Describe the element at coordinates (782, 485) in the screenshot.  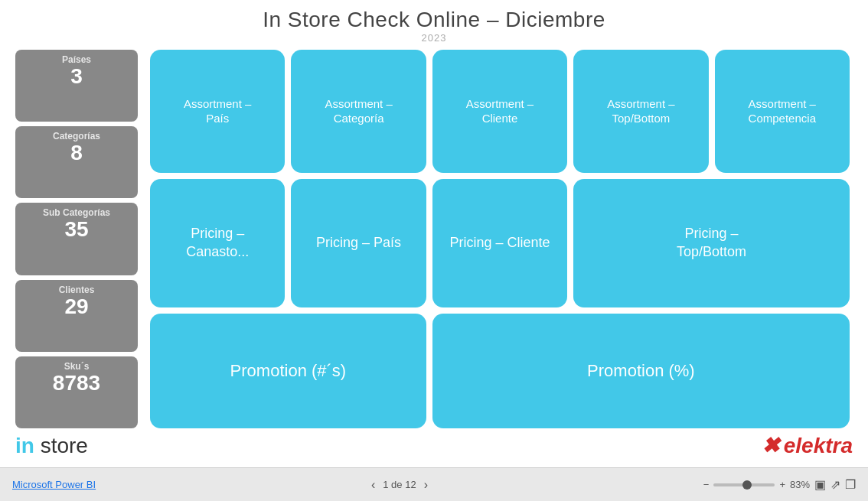
I see `zoom-plus: +` at that location.